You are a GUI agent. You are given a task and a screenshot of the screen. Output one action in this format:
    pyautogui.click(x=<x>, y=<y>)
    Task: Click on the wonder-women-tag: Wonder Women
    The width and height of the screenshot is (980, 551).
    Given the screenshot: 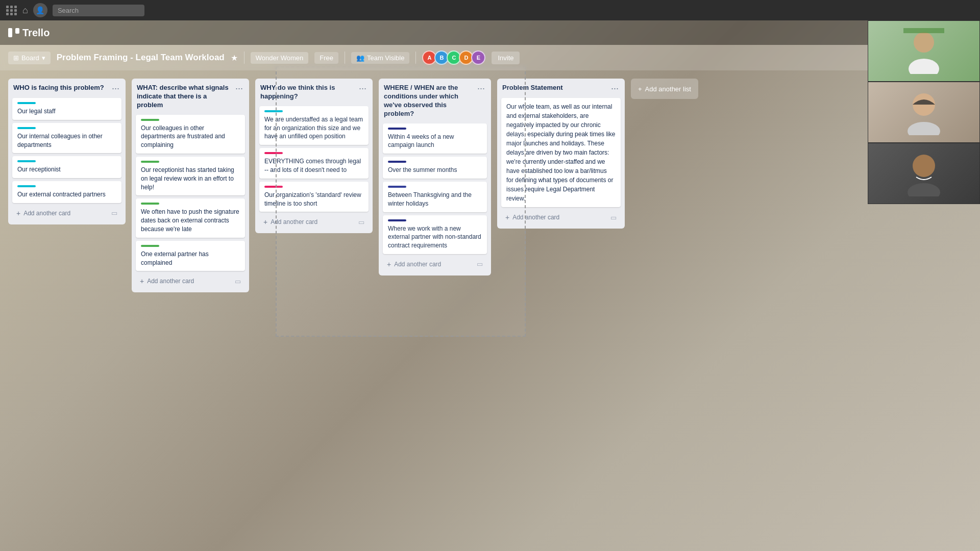 What is the action you would take?
    pyautogui.click(x=280, y=58)
    